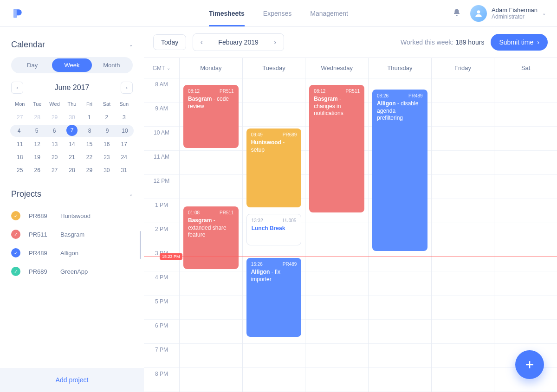  What do you see at coordinates (457, 13) in the screenshot?
I see `notifications-icon` at bounding box center [457, 13].